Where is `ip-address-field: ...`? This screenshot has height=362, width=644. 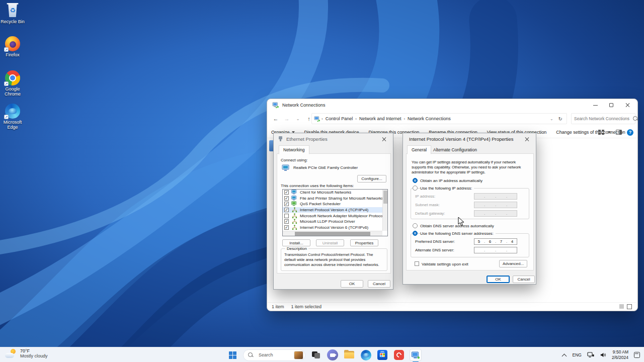
ip-address-field: ... is located at coordinates (496, 196).